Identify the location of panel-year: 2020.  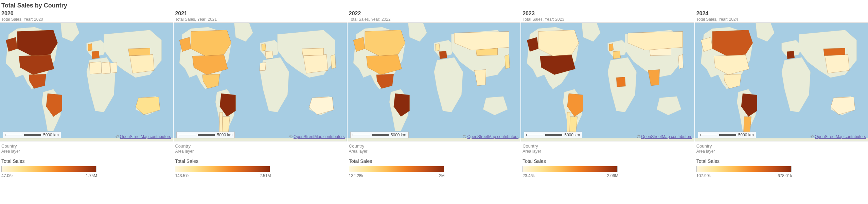
(86, 14).